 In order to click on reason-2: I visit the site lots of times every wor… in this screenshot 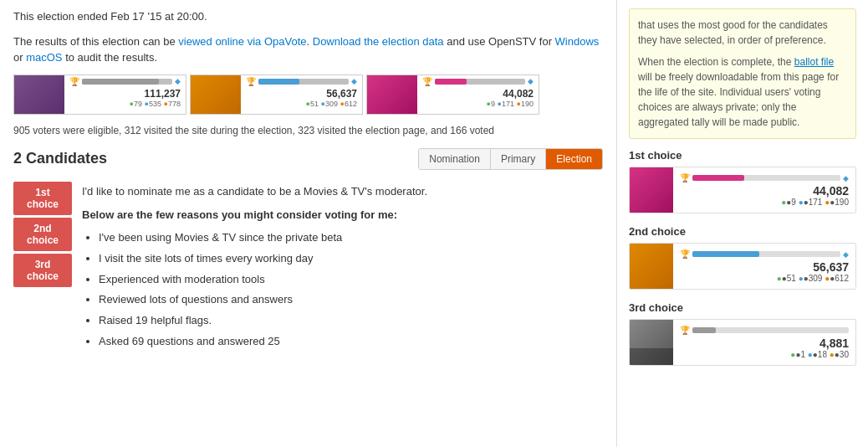, I will do `click(348, 259)`.